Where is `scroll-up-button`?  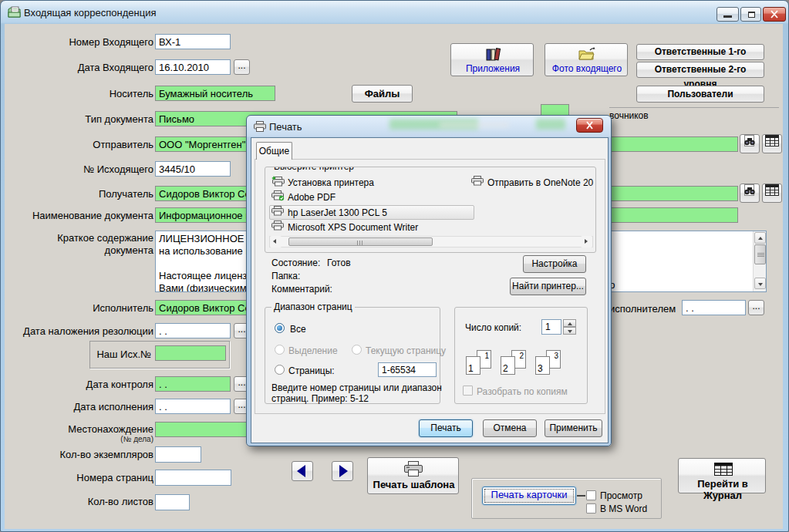
scroll-up-button is located at coordinates (760, 237).